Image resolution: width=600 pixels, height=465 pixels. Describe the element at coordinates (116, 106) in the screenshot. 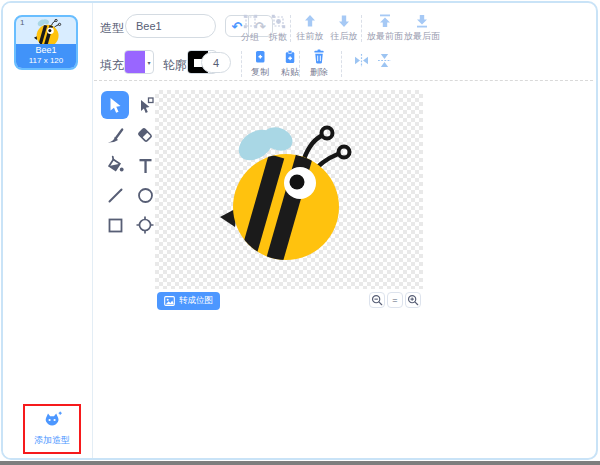

I see `select-cursor-icon` at that location.